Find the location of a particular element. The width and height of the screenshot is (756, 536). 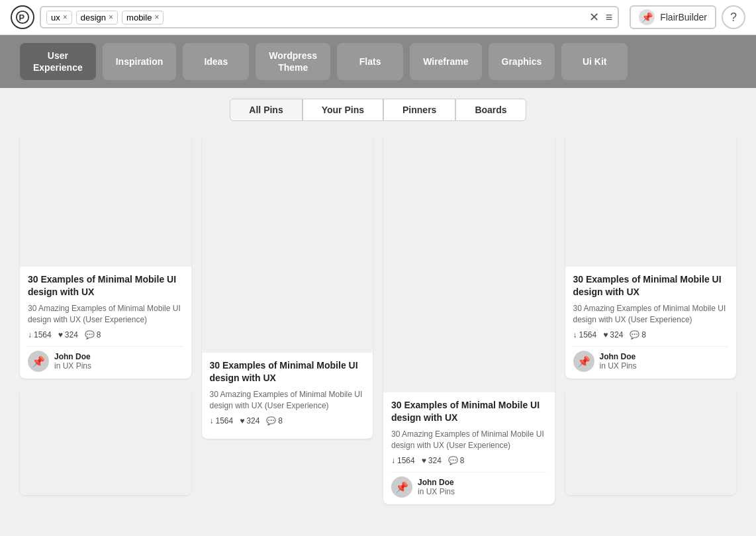

pin-stats-1: ↓ 1564 ♥ 324 💬 8 is located at coordinates (106, 335).